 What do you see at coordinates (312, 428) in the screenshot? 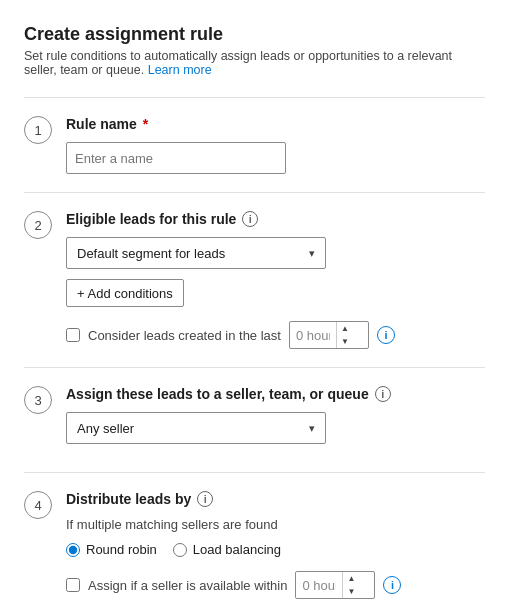
I see `seller-dropdown-chevron: ▾` at bounding box center [312, 428].